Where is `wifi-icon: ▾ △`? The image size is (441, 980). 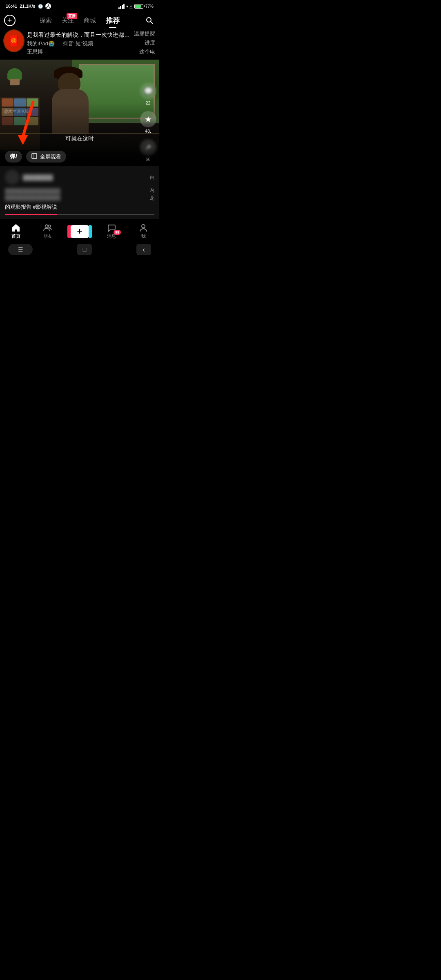
wifi-icon: ▾ △ is located at coordinates (129, 7).